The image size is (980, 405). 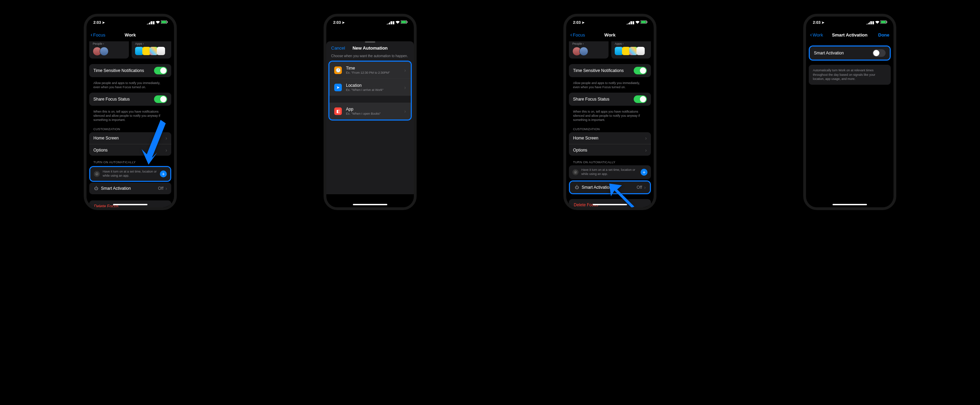 What do you see at coordinates (370, 57) in the screenshot?
I see `sheet-subtitle: Choose when you want the automation to h…` at bounding box center [370, 57].